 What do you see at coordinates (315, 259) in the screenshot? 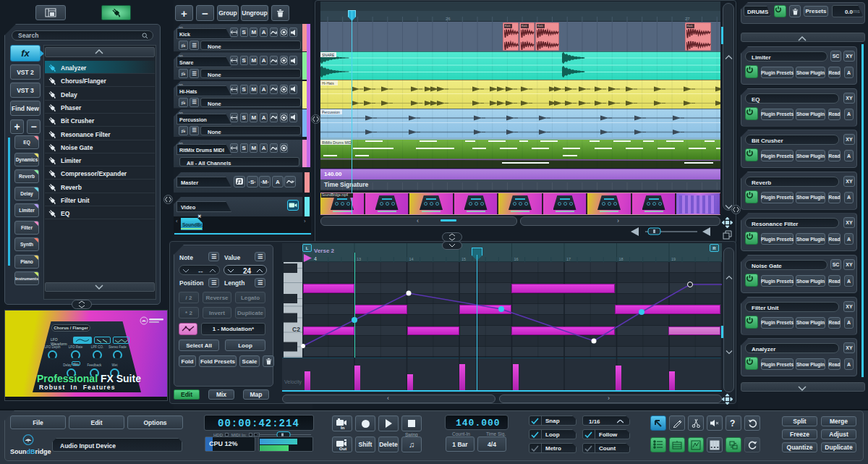
I see `svg-text: 4` at bounding box center [315, 259].